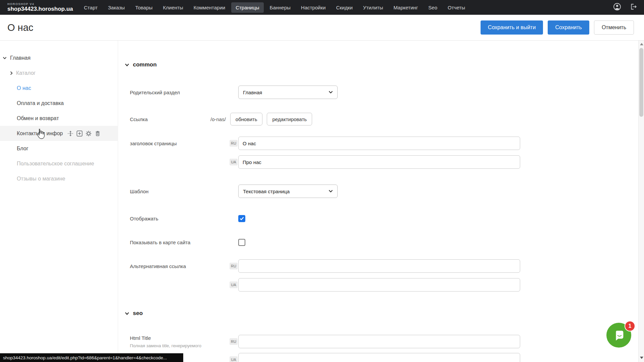  I want to click on link-status-bar: shop34423.horoshop.ua/edit/edit.php?id=6…, so click(92, 358).